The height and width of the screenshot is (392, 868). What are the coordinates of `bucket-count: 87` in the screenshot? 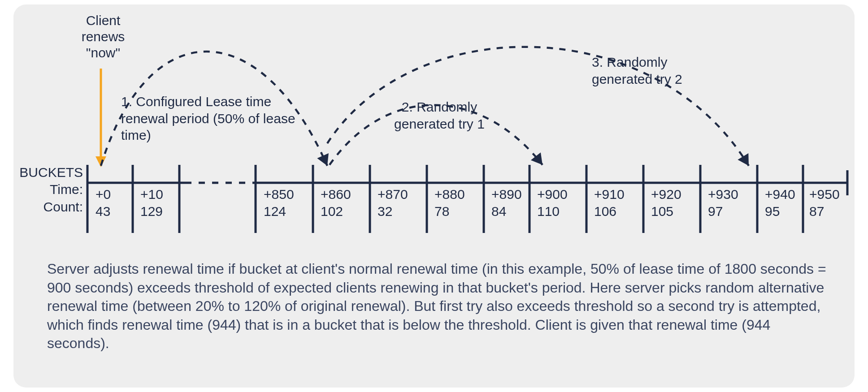 It's located at (838, 211).